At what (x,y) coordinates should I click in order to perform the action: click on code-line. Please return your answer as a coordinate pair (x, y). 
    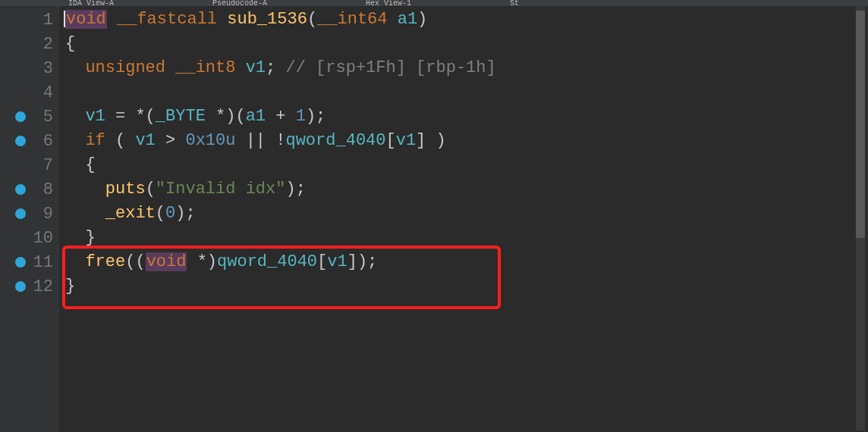
    Looking at the image, I should click on (464, 92).